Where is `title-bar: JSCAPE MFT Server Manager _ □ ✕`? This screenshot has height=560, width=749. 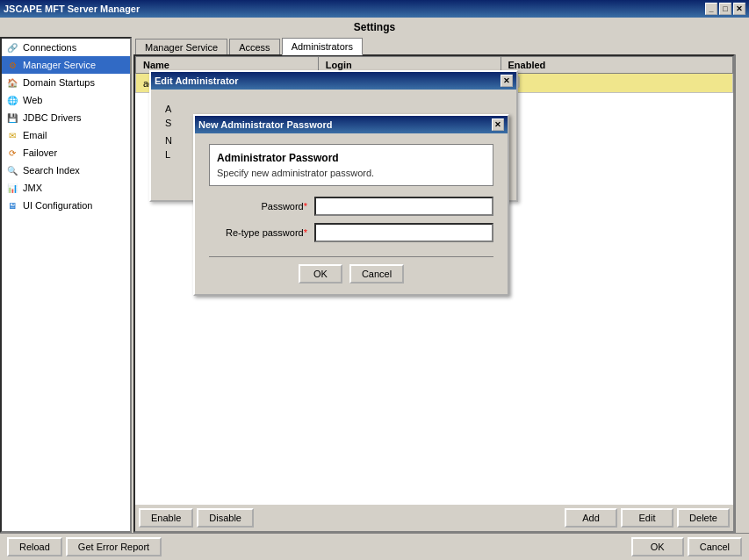
title-bar: JSCAPE MFT Server Manager _ □ ✕ is located at coordinates (374, 9).